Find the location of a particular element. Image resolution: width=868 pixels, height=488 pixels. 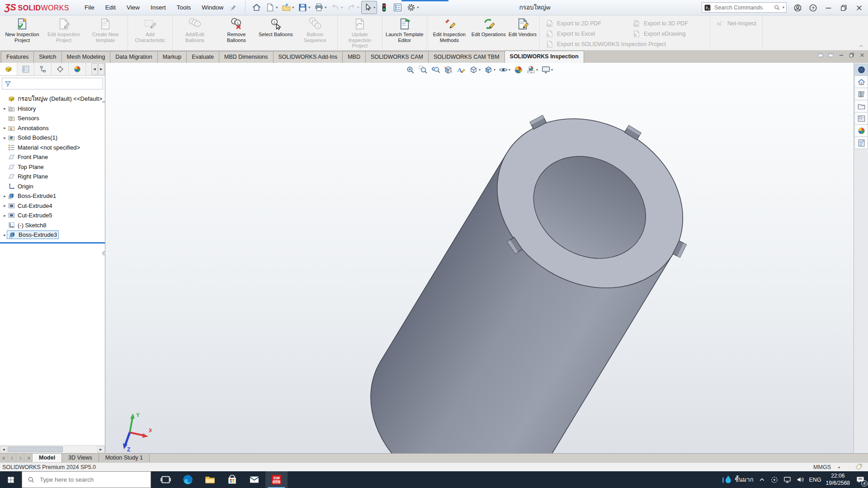

search-icon is located at coordinates (777, 7).